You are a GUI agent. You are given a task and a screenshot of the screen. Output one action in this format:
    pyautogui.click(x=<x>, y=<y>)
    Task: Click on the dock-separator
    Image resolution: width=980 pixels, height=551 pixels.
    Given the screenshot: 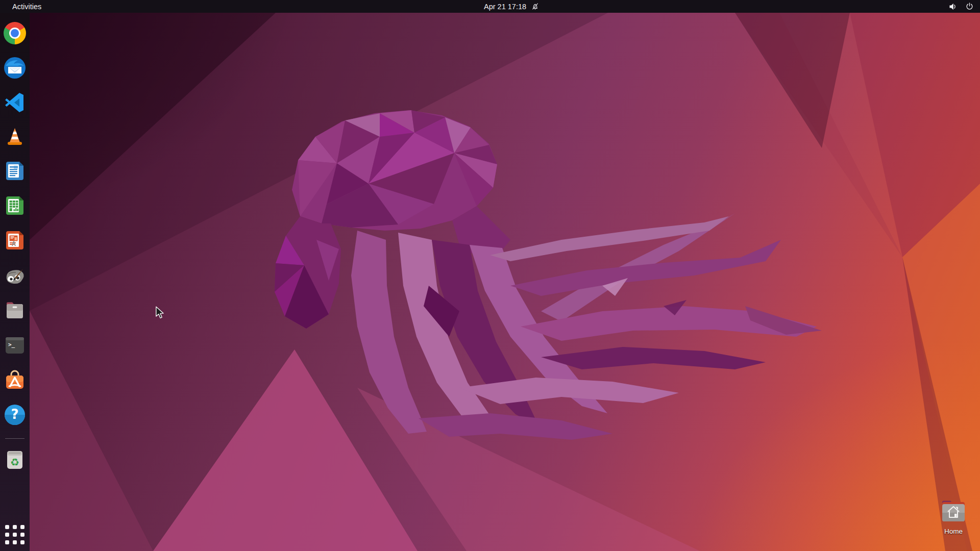 What is the action you would take?
    pyautogui.click(x=15, y=439)
    